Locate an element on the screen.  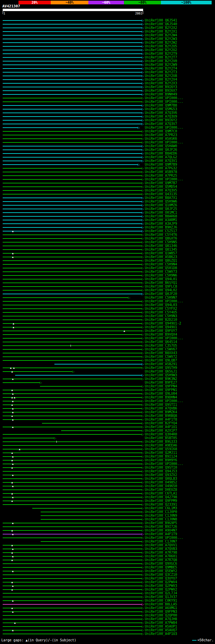
hit-label: UniRef100_Q501D8 is located at coordinates (161, 268).